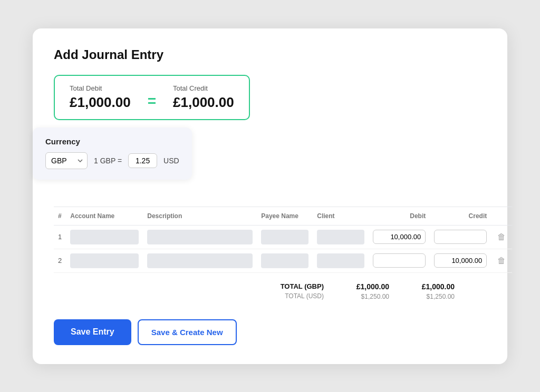  What do you see at coordinates (502, 260) in the screenshot?
I see `delete-2: 🗑` at bounding box center [502, 260].